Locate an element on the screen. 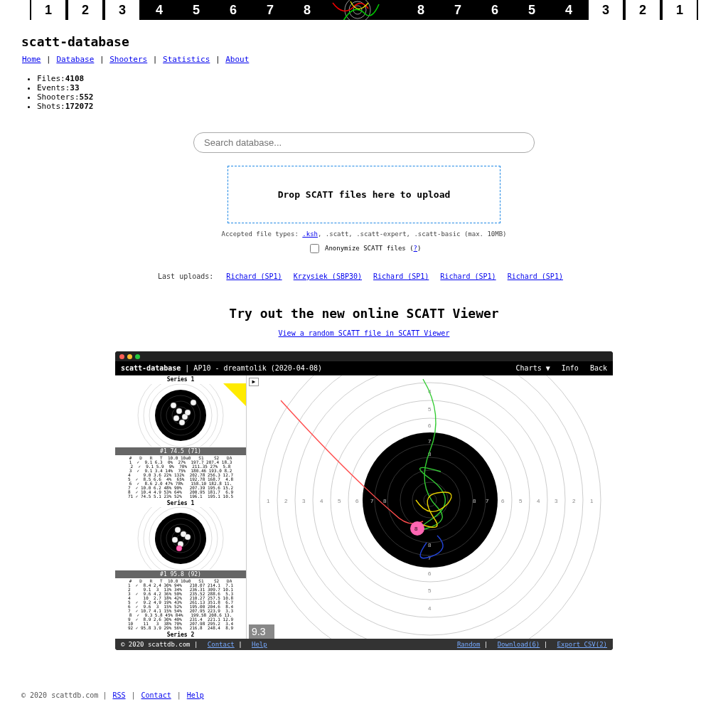  ruler-cell: 3 is located at coordinates (122, 10).